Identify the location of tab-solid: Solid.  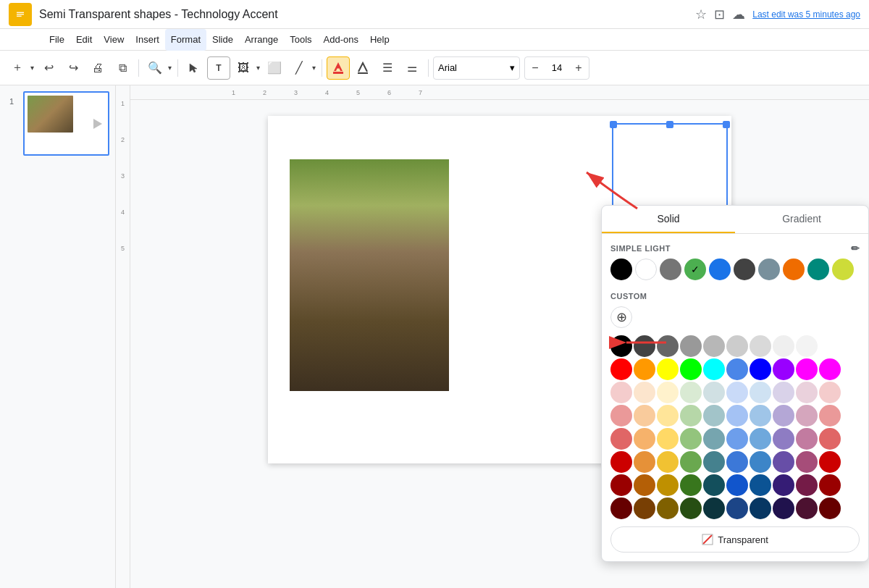
(668, 219).